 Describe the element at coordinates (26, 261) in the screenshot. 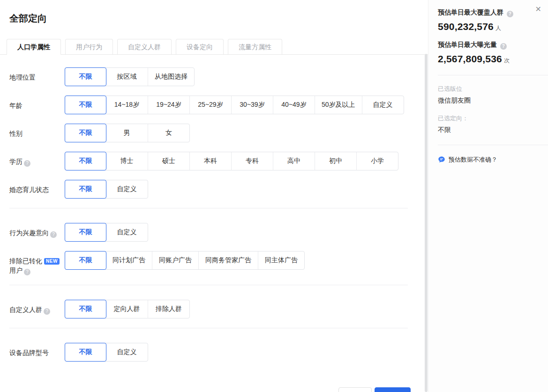

I see `row-label-text-exclude-converted: 排除已转化` at that location.